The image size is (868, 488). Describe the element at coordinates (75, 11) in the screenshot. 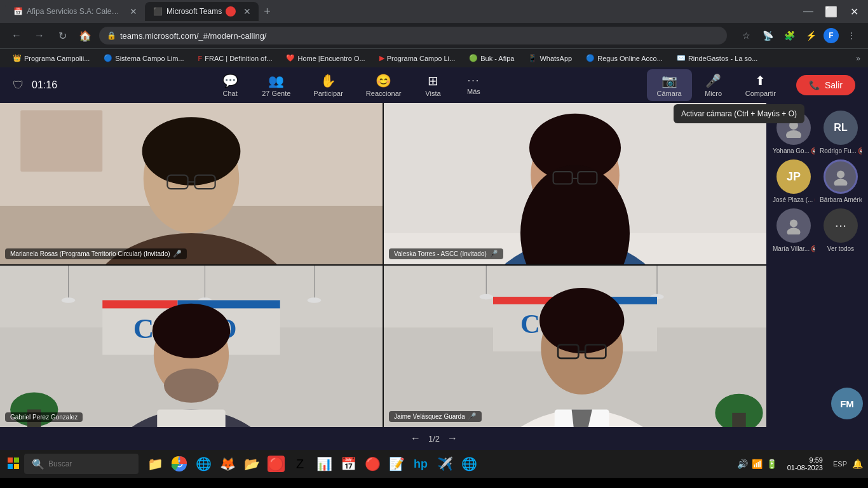

I see `tab-calendar: 📅 Afipa Servicios S.A: Calendario - ✕` at that location.